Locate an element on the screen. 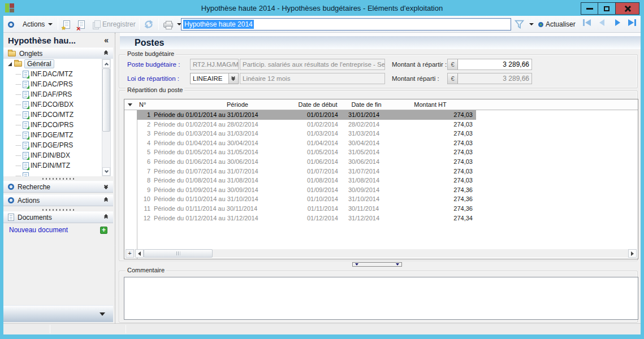 The width and height of the screenshot is (644, 339). column-header: Montant HT is located at coordinates (430, 105).